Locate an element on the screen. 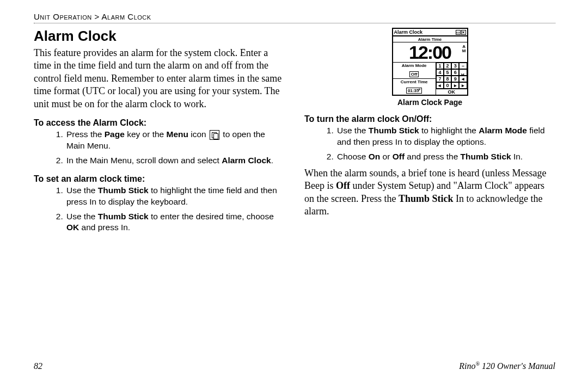  window-close-icon: ✕ is located at coordinates (464, 33).